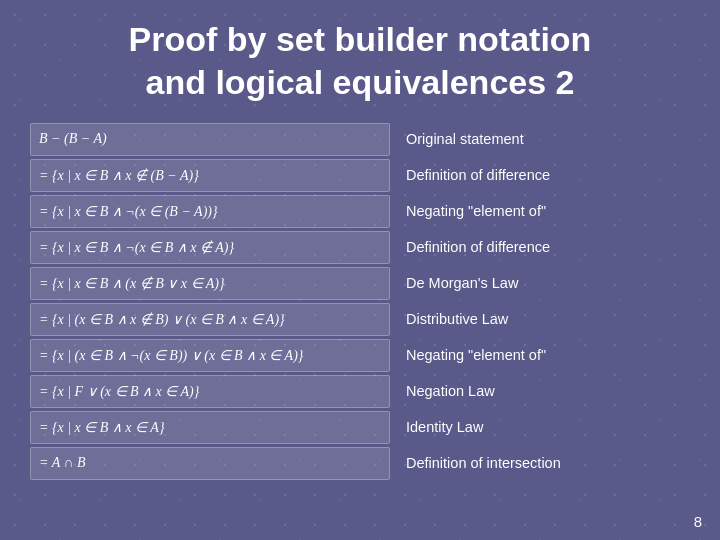 The image size is (720, 540). I want to click on proof-reason: Identity Law, so click(540, 428).